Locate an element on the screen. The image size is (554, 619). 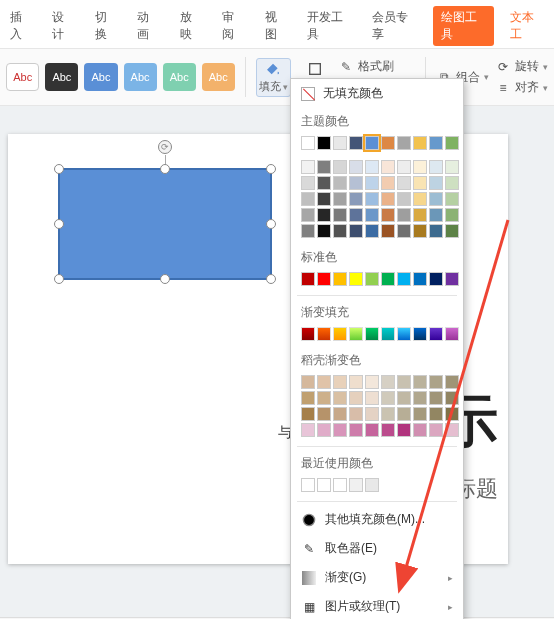
resize-handle-b is located at coordinates (165, 279).